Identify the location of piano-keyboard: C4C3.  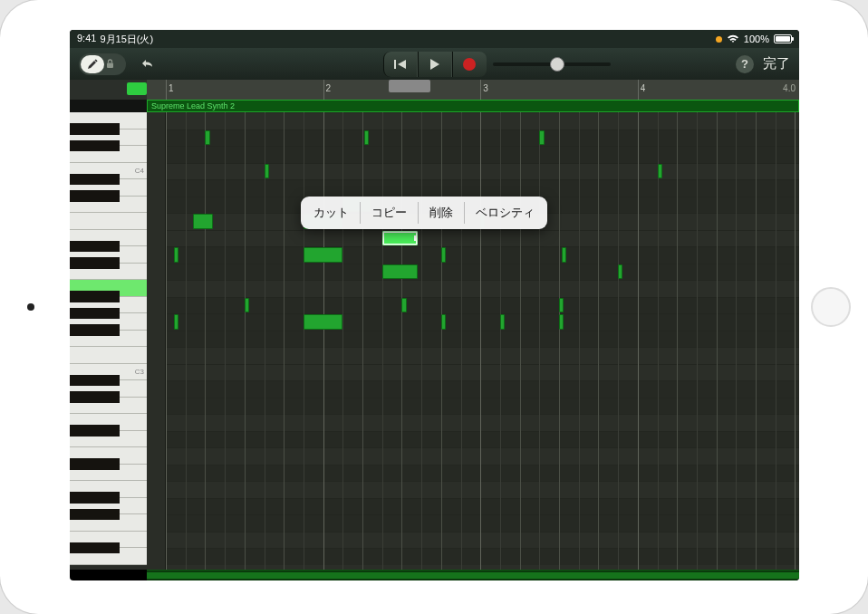
(109, 341).